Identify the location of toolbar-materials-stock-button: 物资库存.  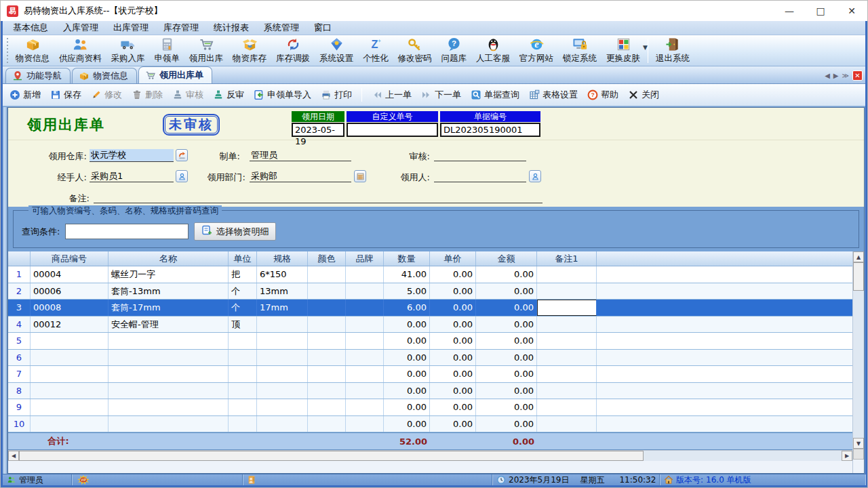
(250, 50).